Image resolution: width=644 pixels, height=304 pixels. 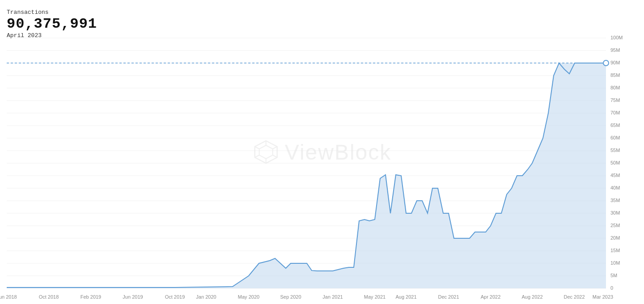 I want to click on x-label-oct2018: Oct 2018, so click(x=49, y=297).